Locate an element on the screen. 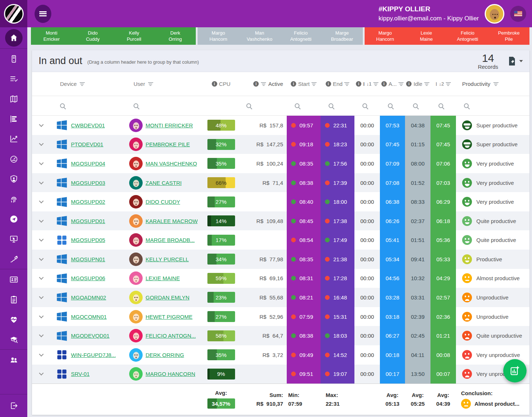 Image resolution: width=532 pixels, height=417 pixels. user-link: LEXIE MAINE is located at coordinates (163, 278).